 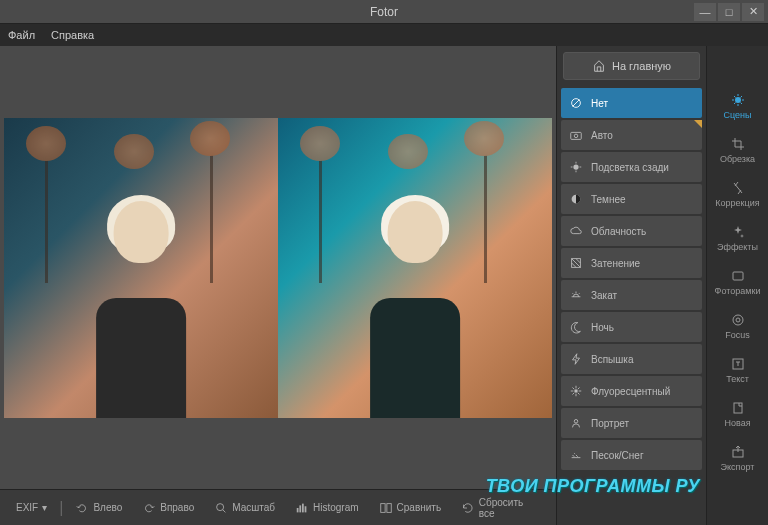 What do you see at coordinates (738, 282) in the screenshot?
I see `tool-frames: Фоторамки` at bounding box center [738, 282].